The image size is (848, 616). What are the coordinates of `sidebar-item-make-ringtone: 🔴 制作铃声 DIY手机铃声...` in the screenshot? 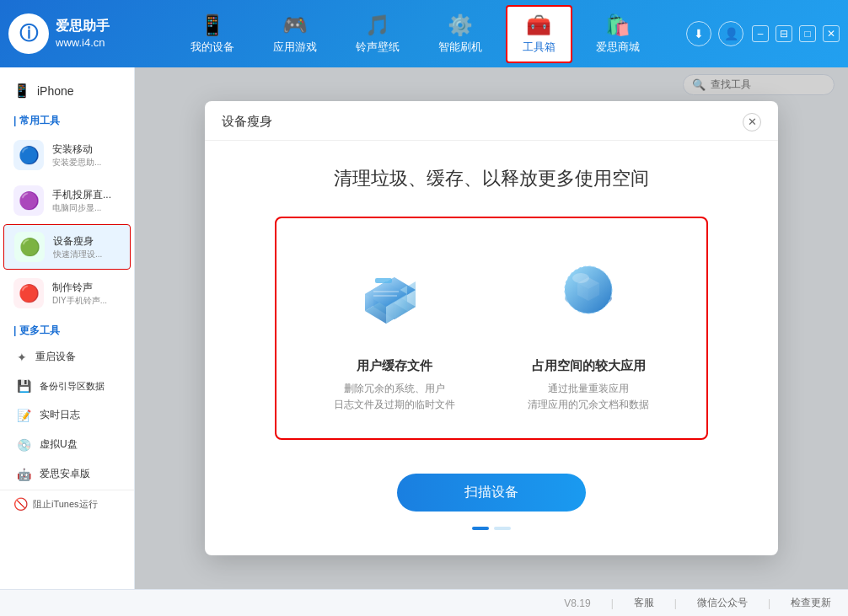 It's located at (67, 293).